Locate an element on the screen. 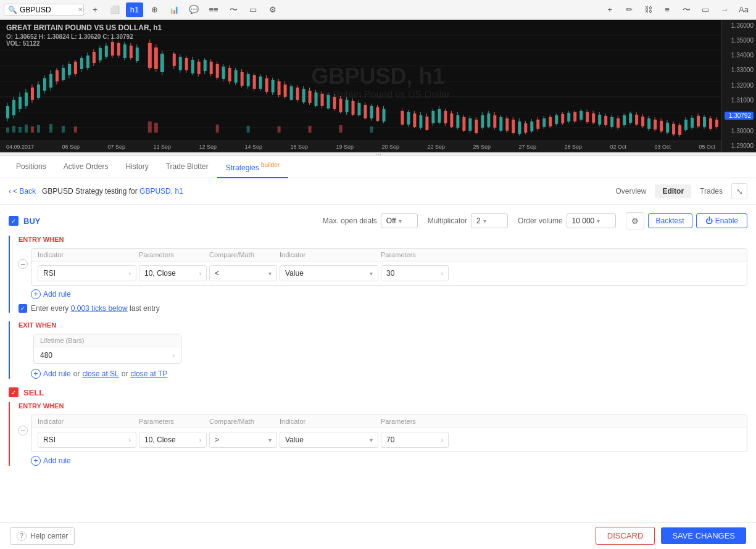  object-tree-button: ▭ is located at coordinates (253, 10).